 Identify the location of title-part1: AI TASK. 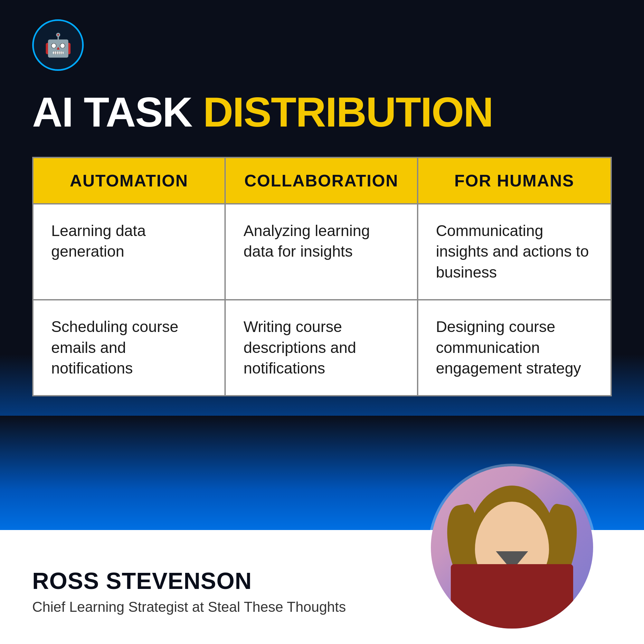
(118, 112).